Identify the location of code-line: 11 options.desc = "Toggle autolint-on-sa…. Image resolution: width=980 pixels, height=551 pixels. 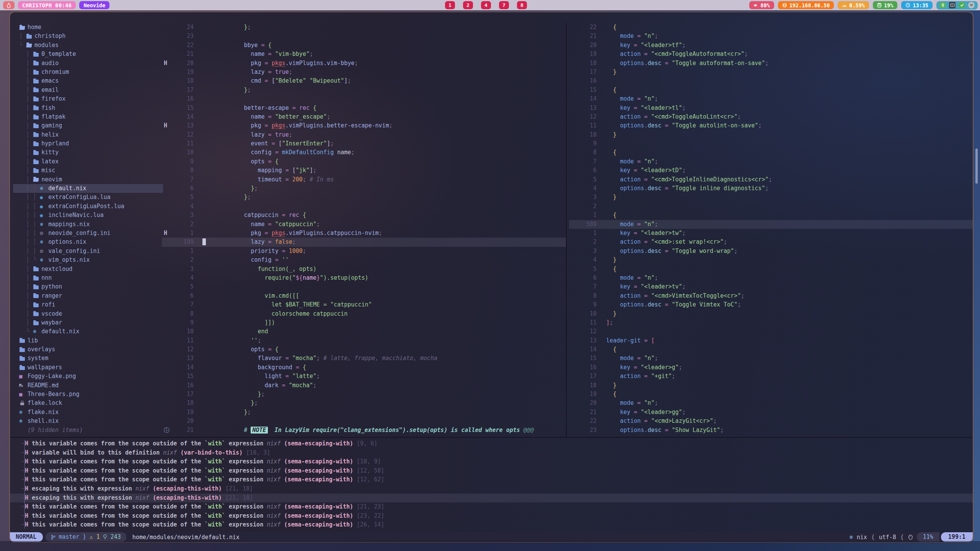
(771, 126).